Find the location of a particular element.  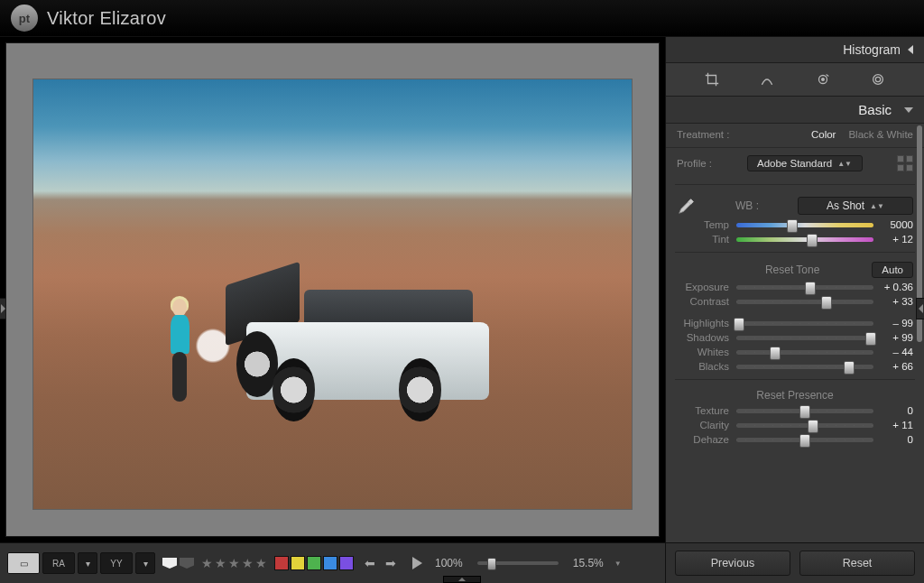

texture-value: 0 is located at coordinates (897, 411).